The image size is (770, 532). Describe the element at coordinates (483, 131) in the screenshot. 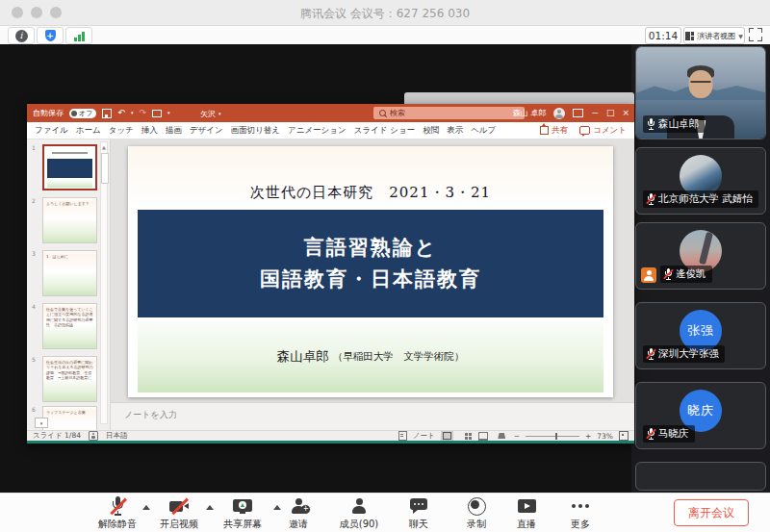

I see `tab-help: ヘルプ` at that location.